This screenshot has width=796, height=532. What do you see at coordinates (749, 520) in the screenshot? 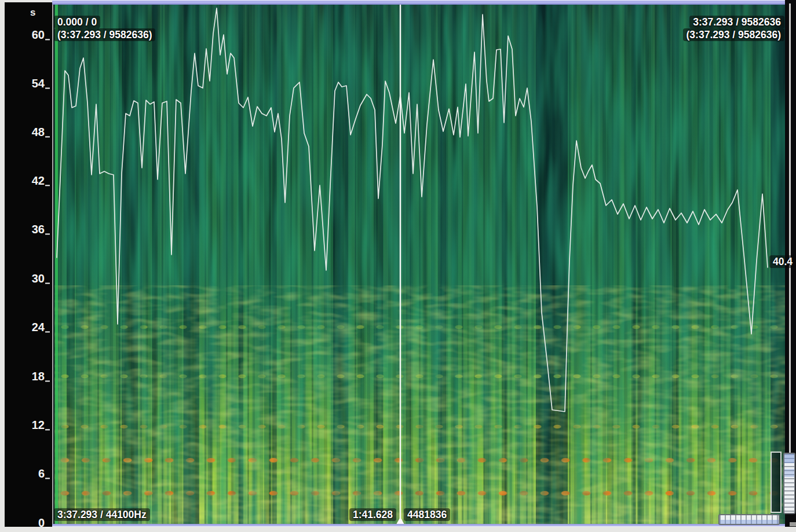
I see `horizontal-zoom-thumbwheel` at bounding box center [749, 520].